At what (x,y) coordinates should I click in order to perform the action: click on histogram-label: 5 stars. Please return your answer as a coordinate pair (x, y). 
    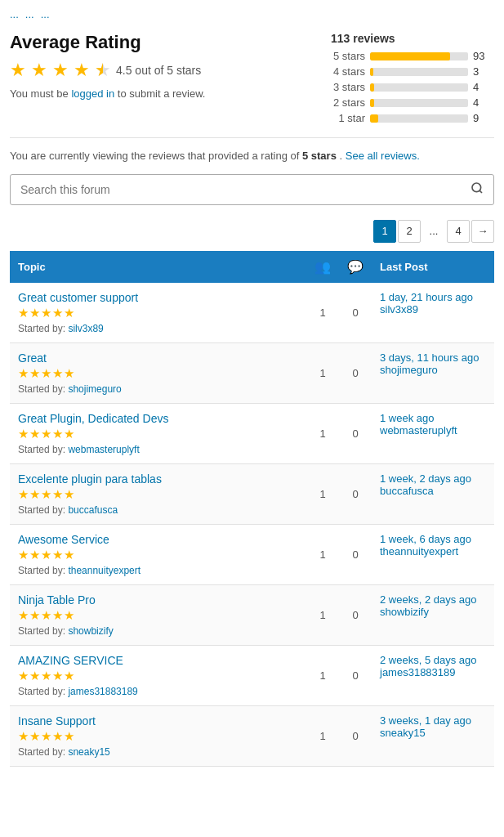
    Looking at the image, I should click on (348, 56).